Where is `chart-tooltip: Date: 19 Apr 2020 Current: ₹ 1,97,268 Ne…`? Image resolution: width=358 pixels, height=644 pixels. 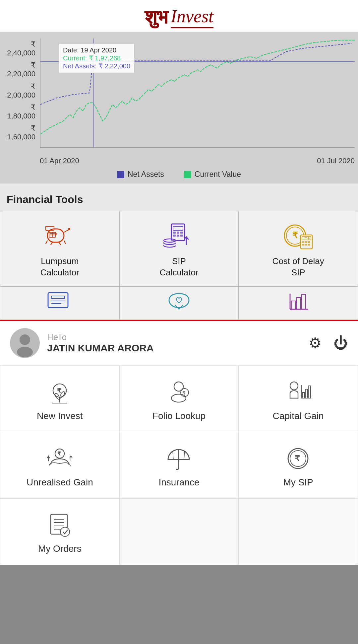
chart-tooltip: Date: 19 Apr 2020 Current: ₹ 1,97,268 Ne… is located at coordinates (97, 58).